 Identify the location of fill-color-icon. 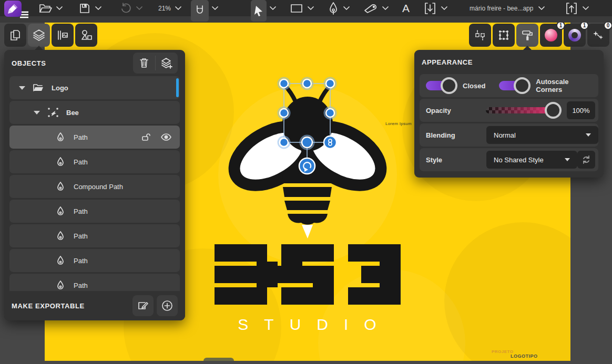
(551, 35).